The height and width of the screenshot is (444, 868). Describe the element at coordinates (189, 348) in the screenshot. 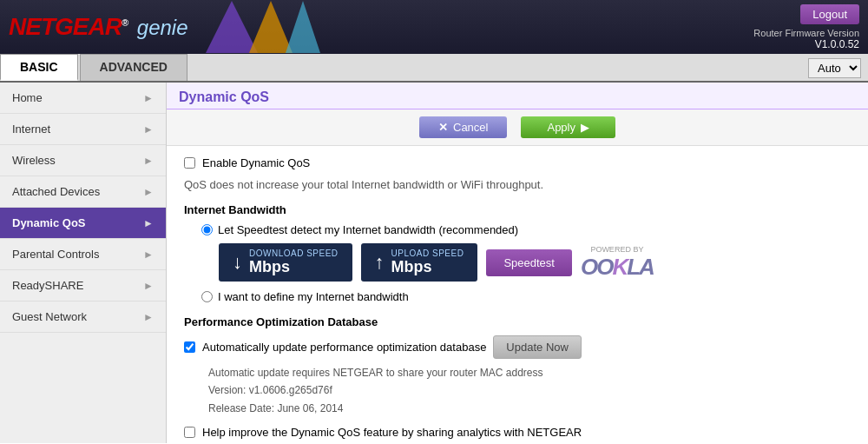

I see `auto-update-checkbox` at that location.